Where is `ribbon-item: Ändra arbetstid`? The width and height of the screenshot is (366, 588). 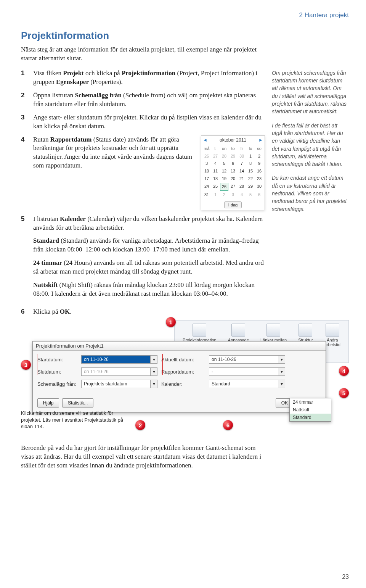
ribbon-item: Ändra arbetstid is located at coordinates (332, 335).